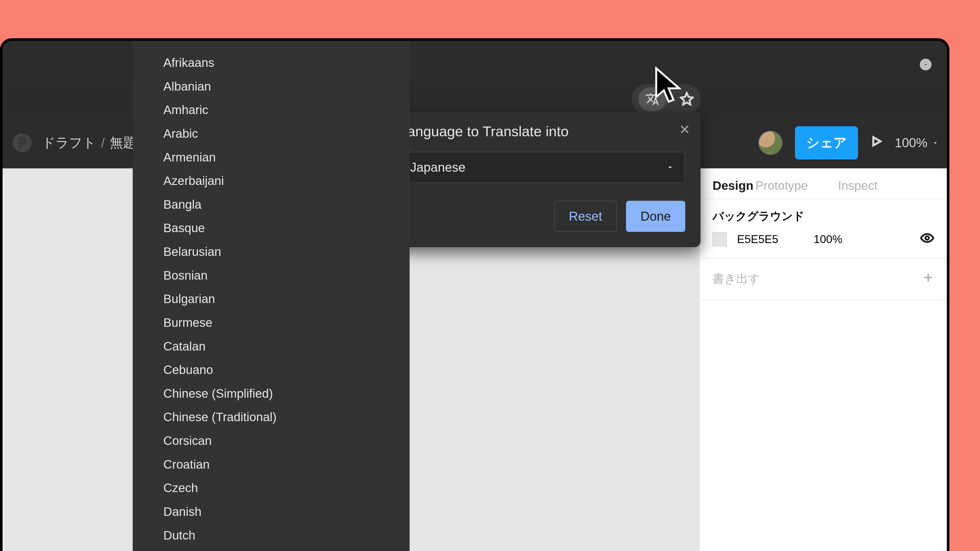  I want to click on close-icon: ✕, so click(685, 130).